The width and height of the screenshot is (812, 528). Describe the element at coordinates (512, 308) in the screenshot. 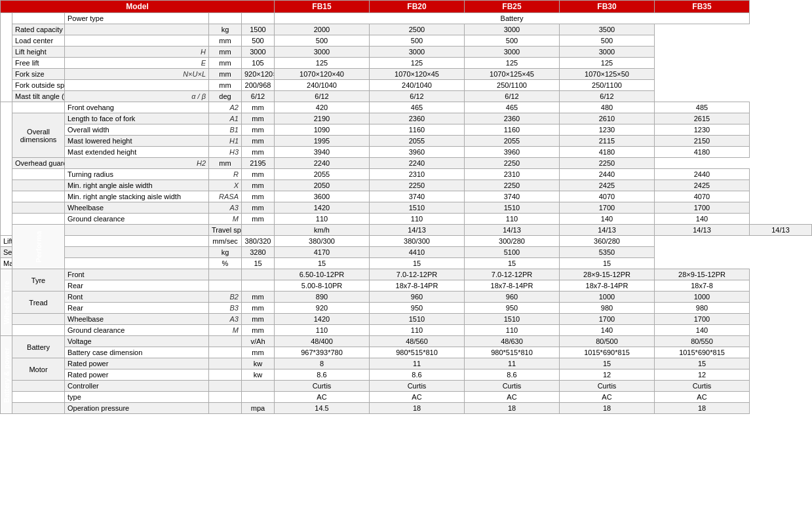

I see `value-fb25: 950` at that location.